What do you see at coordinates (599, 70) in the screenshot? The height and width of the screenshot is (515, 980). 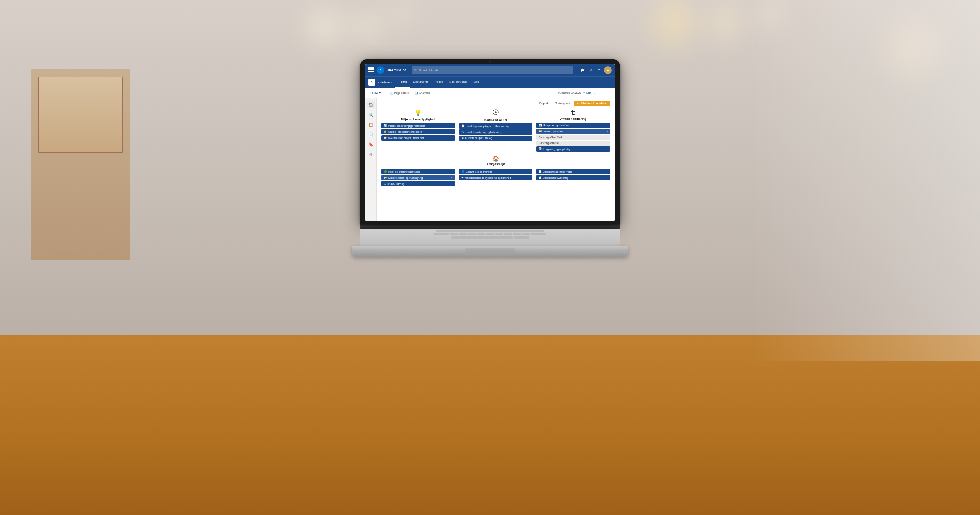 I see `help-icon-button: ?` at bounding box center [599, 70].